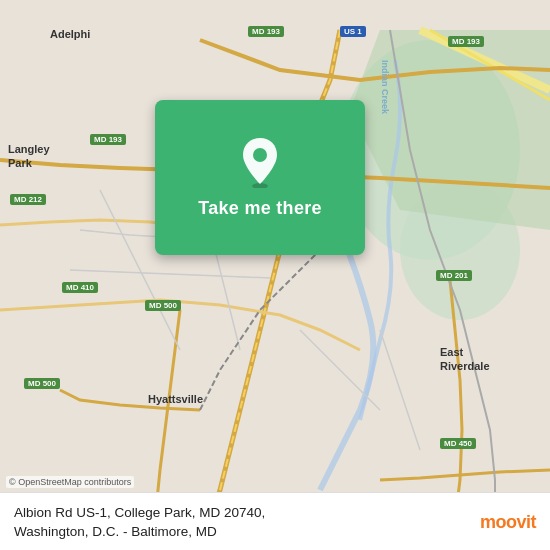 Image resolution: width=550 pixels, height=550 pixels. Describe the element at coordinates (260, 178) in the screenshot. I see `destination-card: Take me there` at that location.